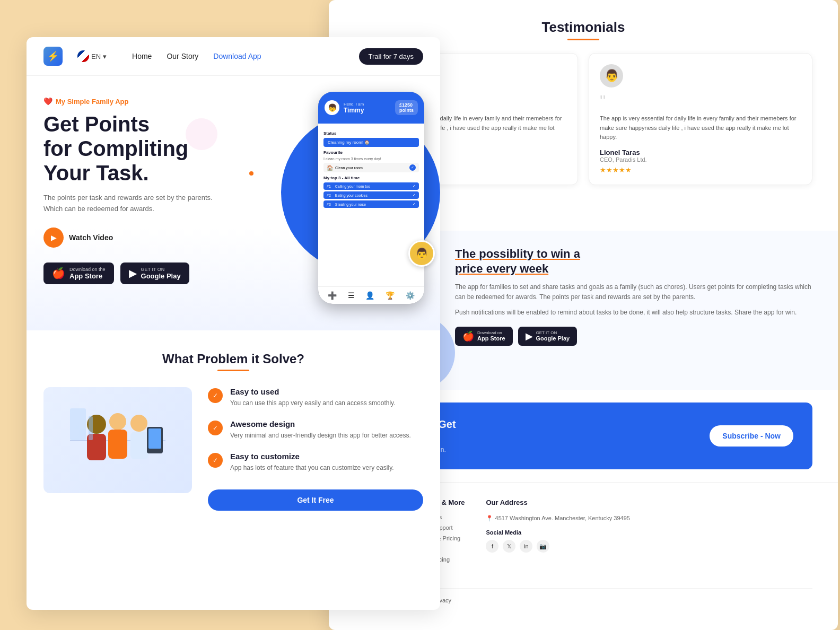 The image size is (840, 630). I want to click on status-item: Cleaning my room! 🏠, so click(371, 142).